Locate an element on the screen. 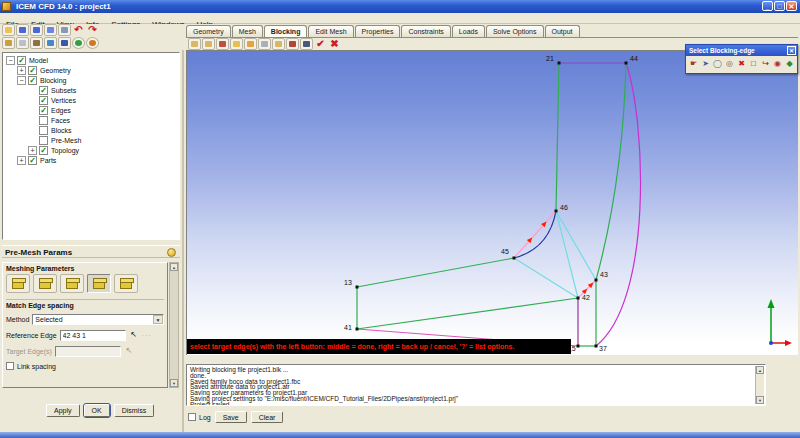 The image size is (800, 438). tab-output: Output is located at coordinates (562, 31).